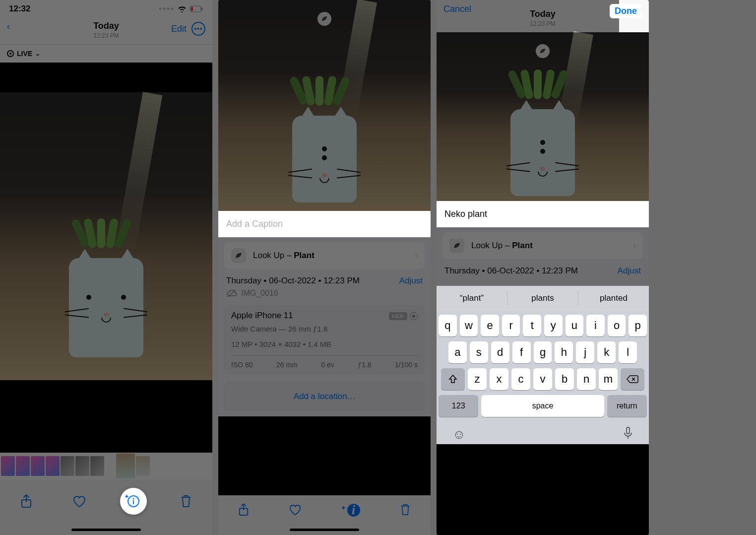 The height and width of the screenshot is (535, 756). I want to click on key-o: o, so click(617, 326).